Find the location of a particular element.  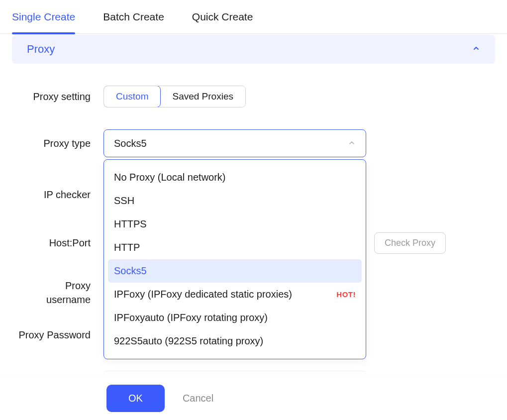

proxy-setting-saved: Saved Proxies is located at coordinates (203, 97).